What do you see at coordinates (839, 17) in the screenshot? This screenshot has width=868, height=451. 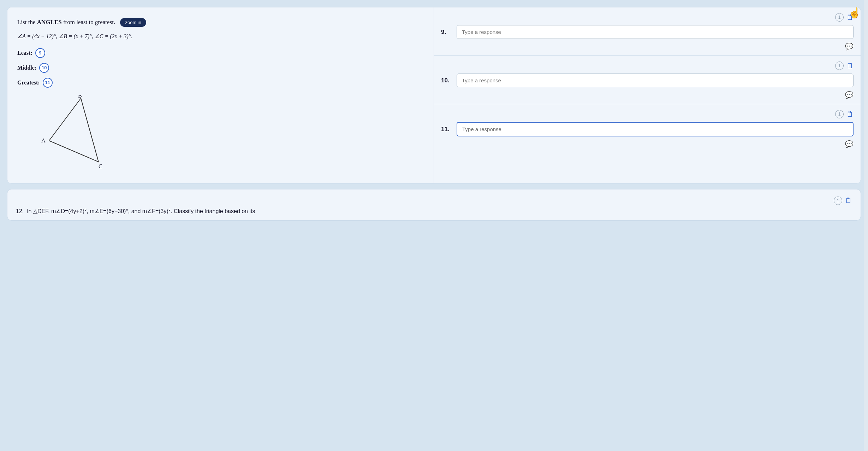 I see `q9-badge: 1` at bounding box center [839, 17].